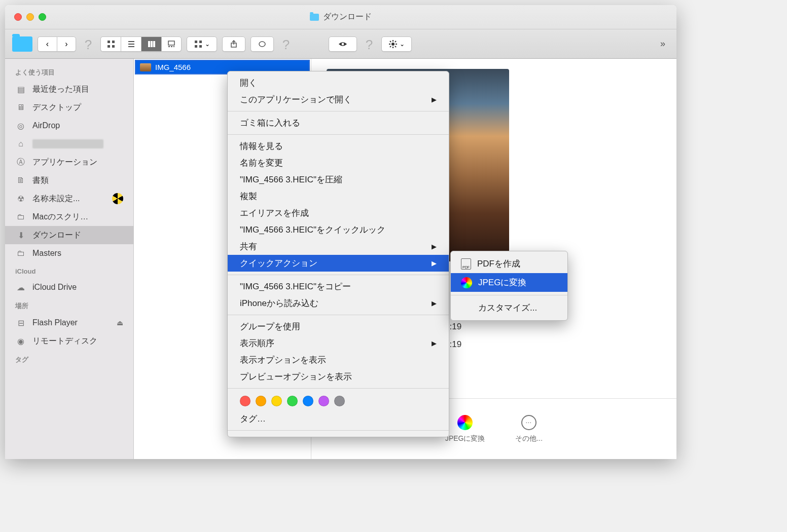  What do you see at coordinates (509, 283) in the screenshot?
I see `sm-convert-jpeg: JPEGに変換` at bounding box center [509, 283].